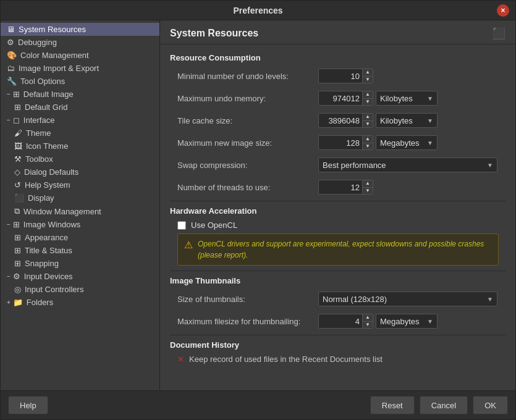 The image size is (516, 420). What do you see at coordinates (80, 82) in the screenshot?
I see `sidebar-item-tool-options: 🔧 Tool Options` at bounding box center [80, 82].